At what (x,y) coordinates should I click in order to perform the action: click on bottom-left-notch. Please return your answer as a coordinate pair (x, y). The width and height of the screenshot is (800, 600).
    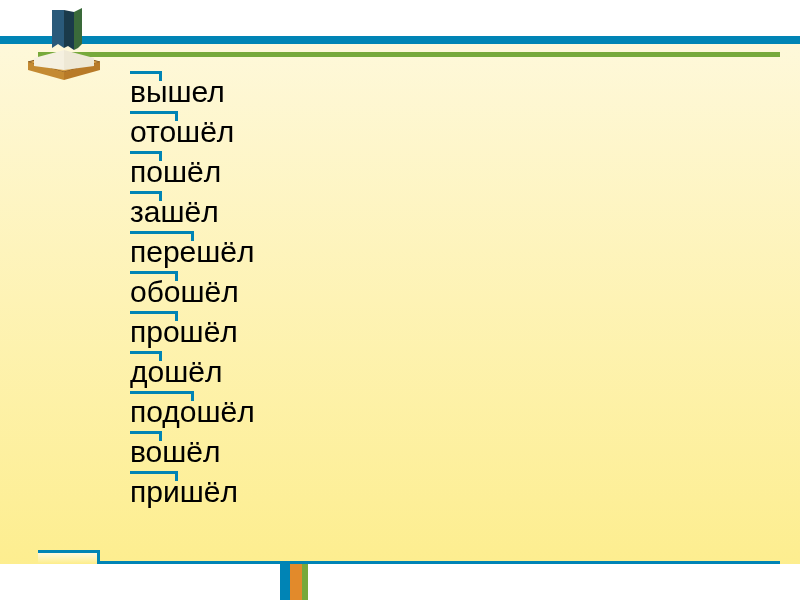
    Looking at the image, I should click on (69, 557).